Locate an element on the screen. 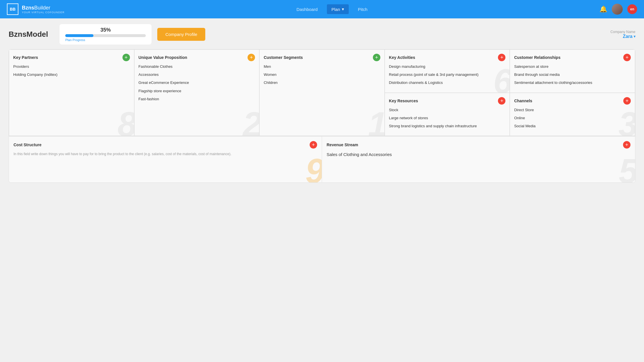 This screenshot has width=644, height=362. avatar is located at coordinates (617, 9).